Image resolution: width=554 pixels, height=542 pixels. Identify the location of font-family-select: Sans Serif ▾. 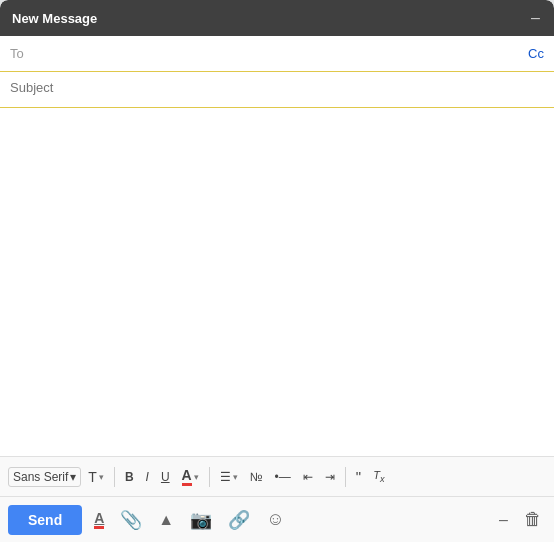
(44, 477).